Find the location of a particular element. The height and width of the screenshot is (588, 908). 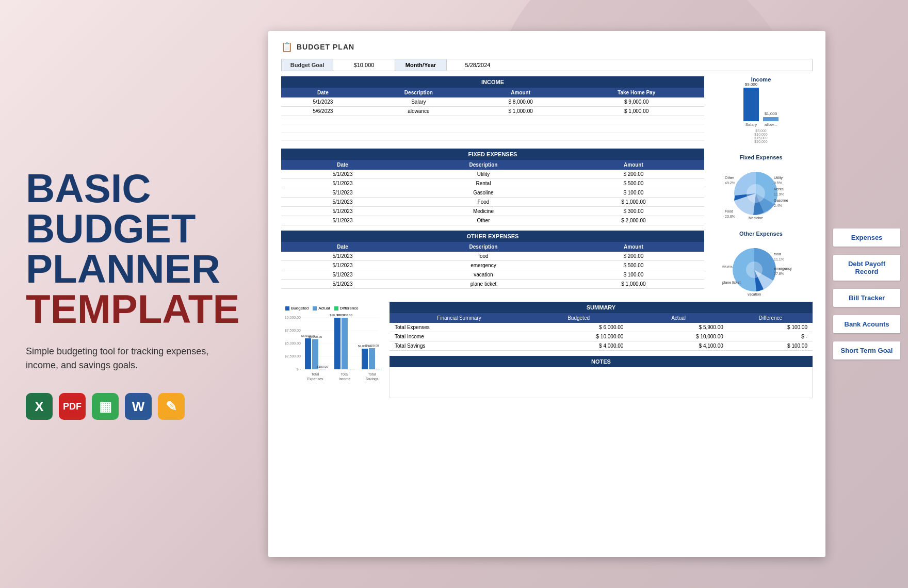

income-col-amount: Amount is located at coordinates (521, 93).